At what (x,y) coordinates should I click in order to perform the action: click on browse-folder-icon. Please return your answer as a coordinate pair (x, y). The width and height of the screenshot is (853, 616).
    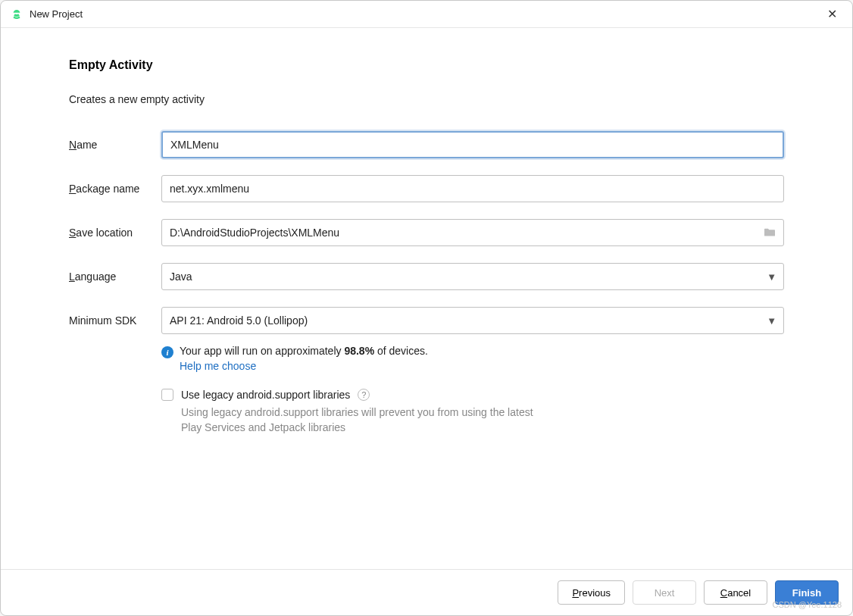
    Looking at the image, I should click on (770, 233).